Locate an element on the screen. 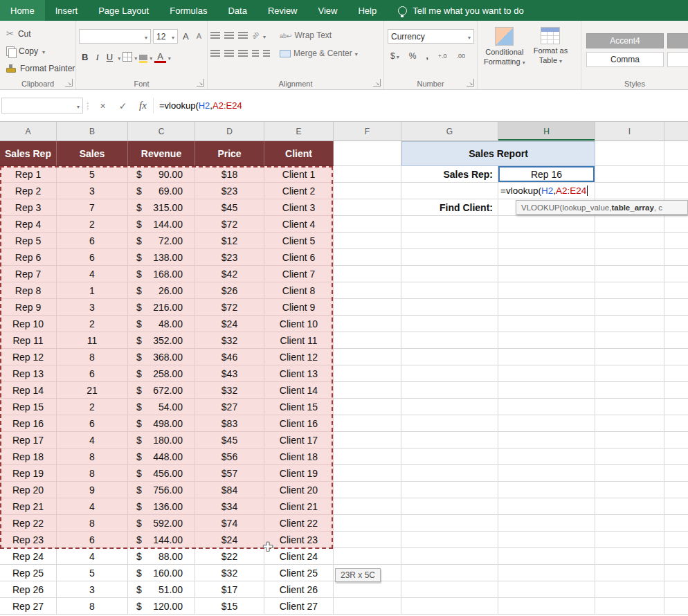  cell-client: Client 22 is located at coordinates (299, 523).